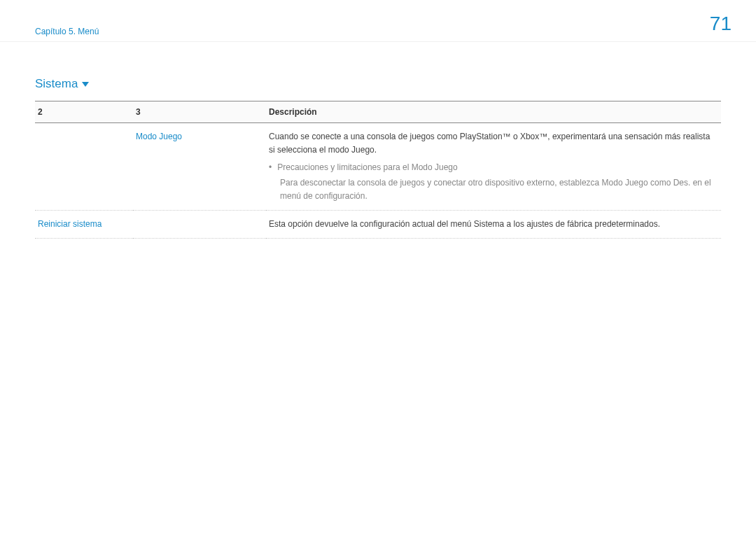 The width and height of the screenshot is (756, 534). Describe the element at coordinates (84, 224) in the screenshot. I see `cell-col1: Reiniciar sistema` at that location.